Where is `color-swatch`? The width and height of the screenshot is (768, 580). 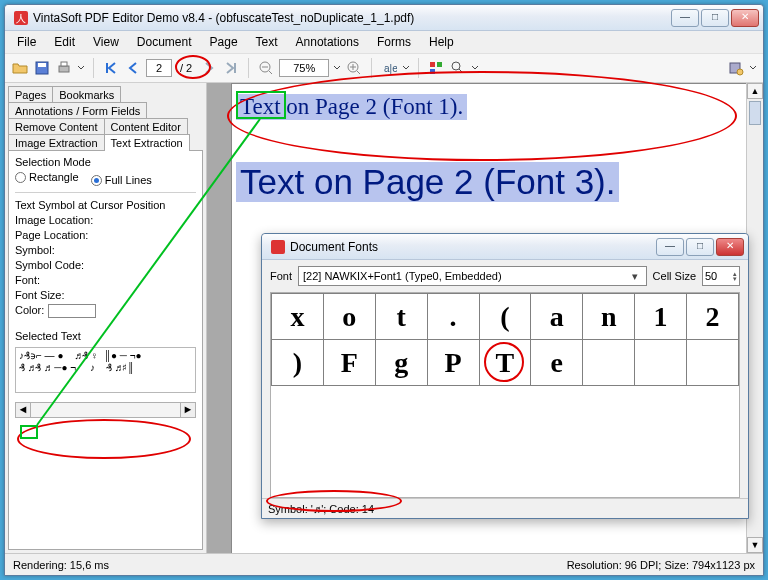 color-swatch is located at coordinates (72, 311).